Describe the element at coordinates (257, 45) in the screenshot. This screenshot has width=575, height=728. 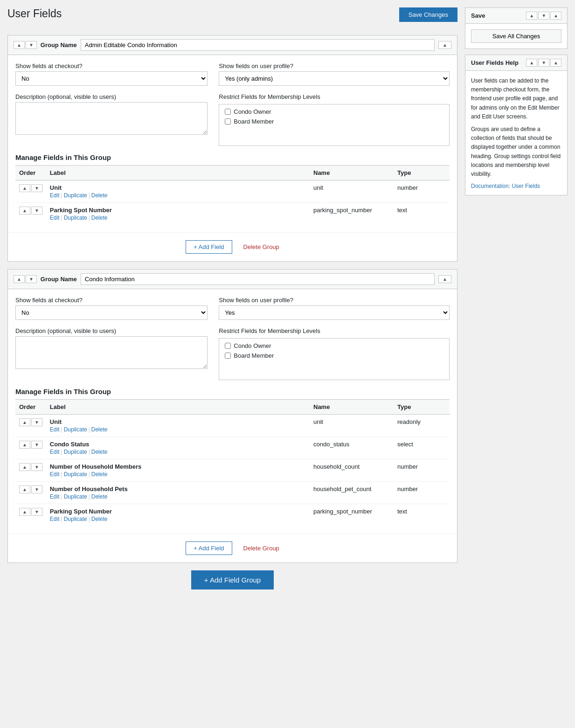
I see `group1-name-input` at that location.